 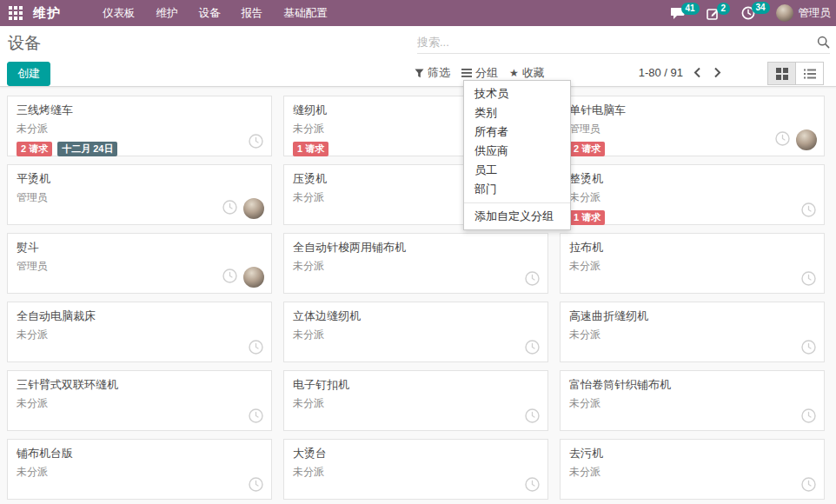 What do you see at coordinates (433, 73) in the screenshot?
I see `filters-button: 筛选` at bounding box center [433, 73].